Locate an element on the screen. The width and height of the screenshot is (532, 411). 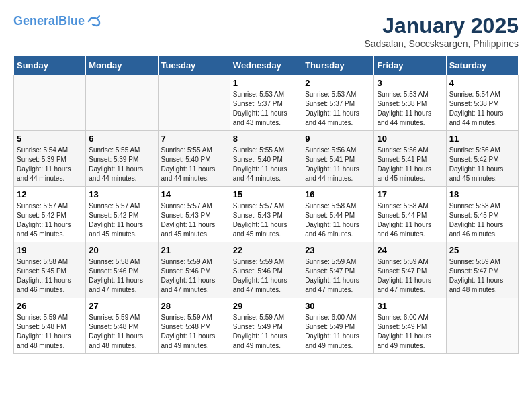
day-number: 6 is located at coordinates (122, 138).